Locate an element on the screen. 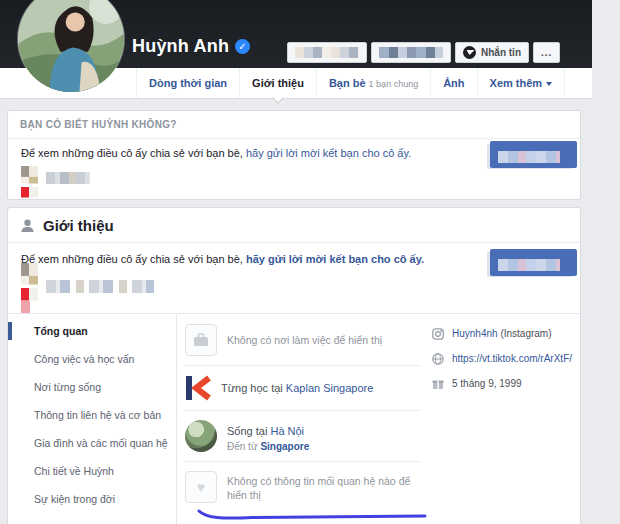 Image resolution: width=620 pixels, height=524 pixels. about-nav-contact-basic: Thông tin liên hệ và cơ bản is located at coordinates (92, 415).